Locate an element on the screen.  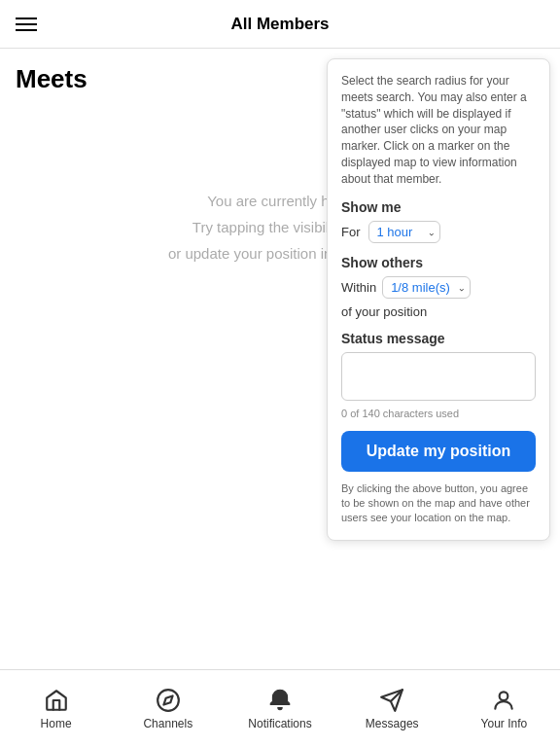
of-position-label: of your position is located at coordinates (384, 311).